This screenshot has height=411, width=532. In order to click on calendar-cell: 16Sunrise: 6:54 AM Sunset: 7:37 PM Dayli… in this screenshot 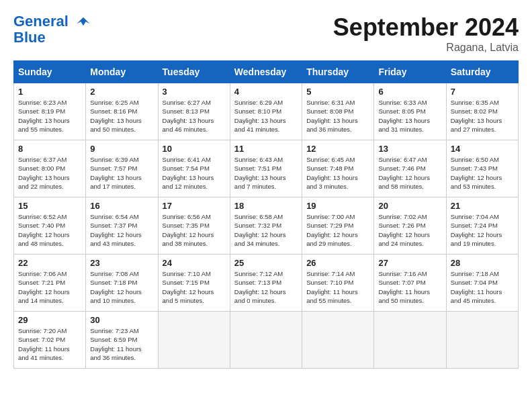, I will do `click(122, 226)`.